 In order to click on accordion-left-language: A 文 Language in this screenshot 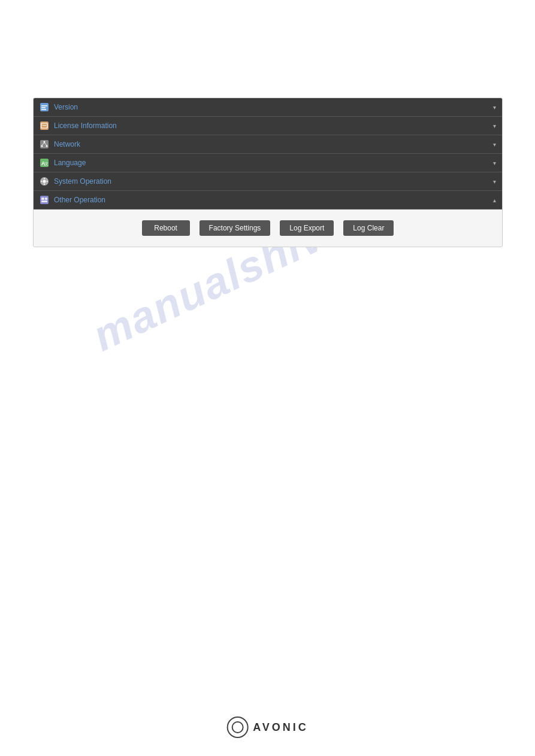, I will do `click(62, 163)`.